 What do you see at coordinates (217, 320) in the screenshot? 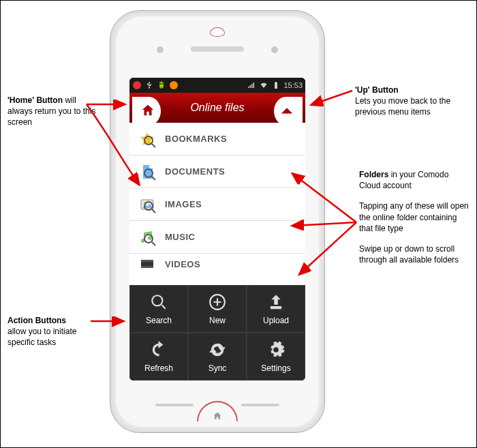
I see `action-label: New` at bounding box center [217, 320].